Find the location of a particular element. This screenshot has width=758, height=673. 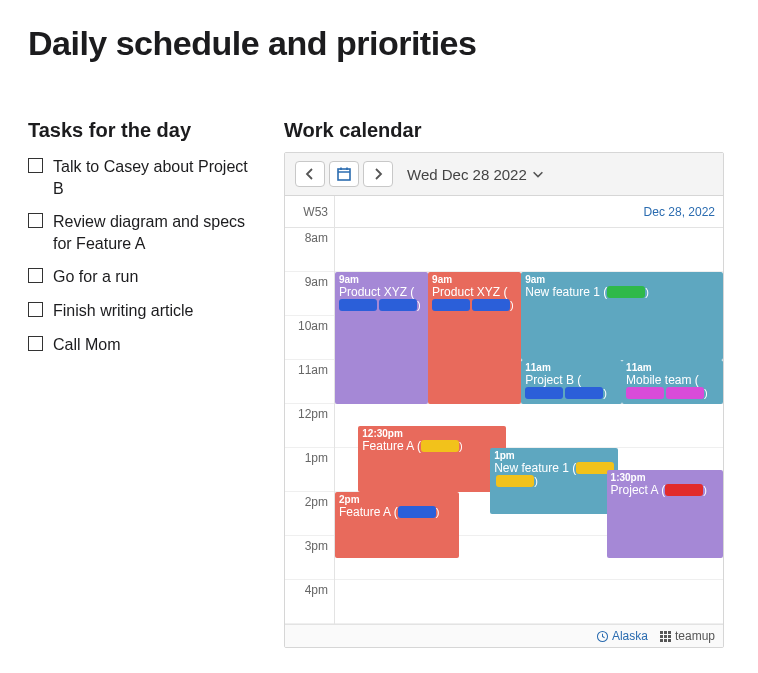

calendar-toolbar: Wed Dec 28 2022 is located at coordinates (504, 174).